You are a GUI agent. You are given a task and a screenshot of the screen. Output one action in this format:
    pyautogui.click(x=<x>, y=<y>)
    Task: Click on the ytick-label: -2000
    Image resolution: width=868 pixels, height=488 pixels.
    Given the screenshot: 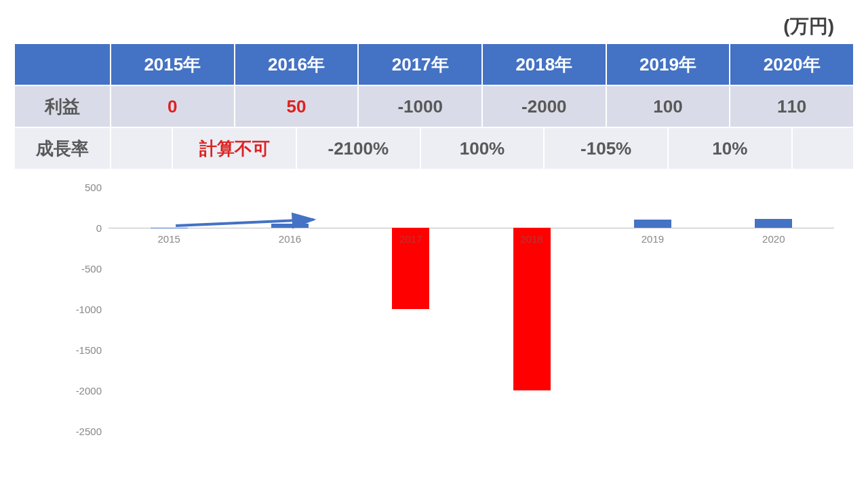 What is the action you would take?
    pyautogui.click(x=75, y=390)
    